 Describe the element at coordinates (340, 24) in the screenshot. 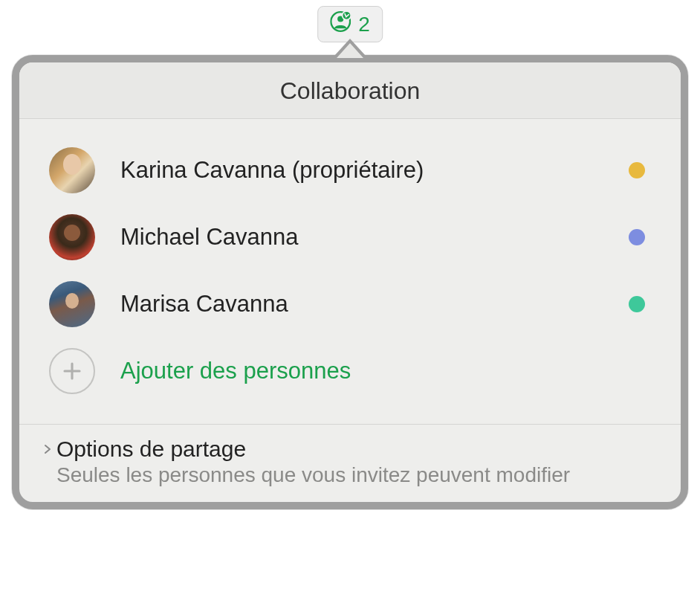

I see `person-badge-icon` at that location.